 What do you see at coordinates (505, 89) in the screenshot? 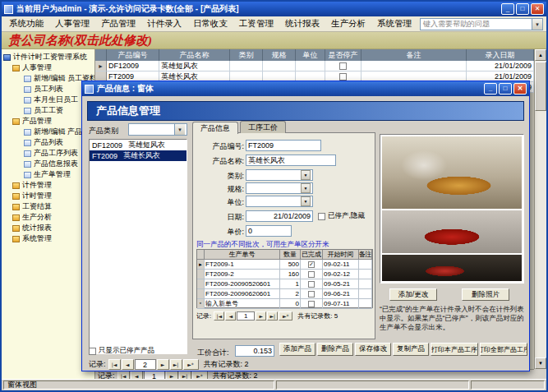
I see `dialog-maximize-button: □` at bounding box center [505, 89].